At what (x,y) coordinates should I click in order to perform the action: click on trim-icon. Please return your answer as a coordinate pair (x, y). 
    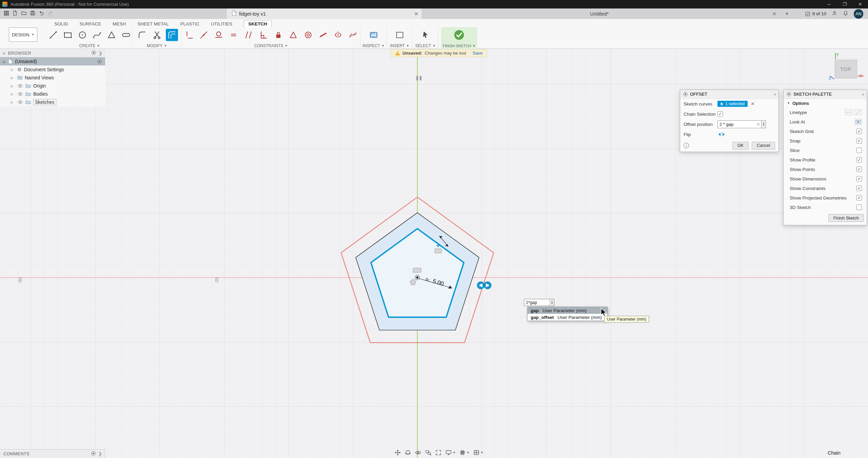
    Looking at the image, I should click on (157, 35).